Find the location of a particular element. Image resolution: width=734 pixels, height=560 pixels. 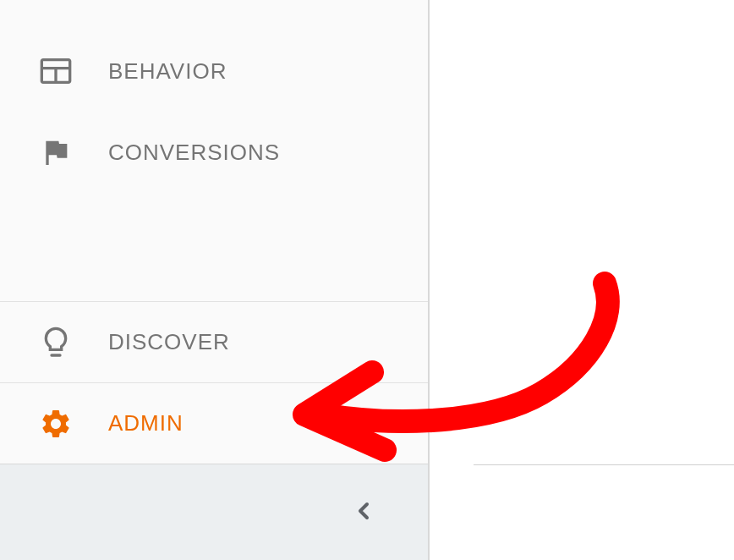

sidebar-item-label: DISCOVER is located at coordinates (169, 342).